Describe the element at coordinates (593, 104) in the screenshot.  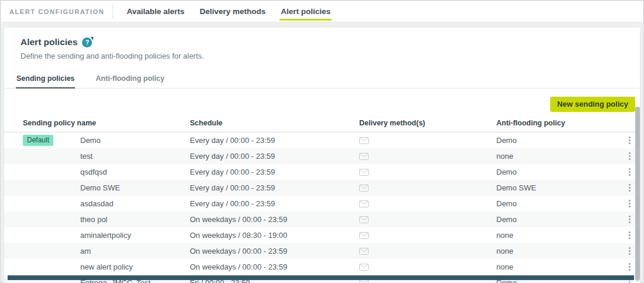
I see `new-sending-policy-button: New sending policy` at that location.